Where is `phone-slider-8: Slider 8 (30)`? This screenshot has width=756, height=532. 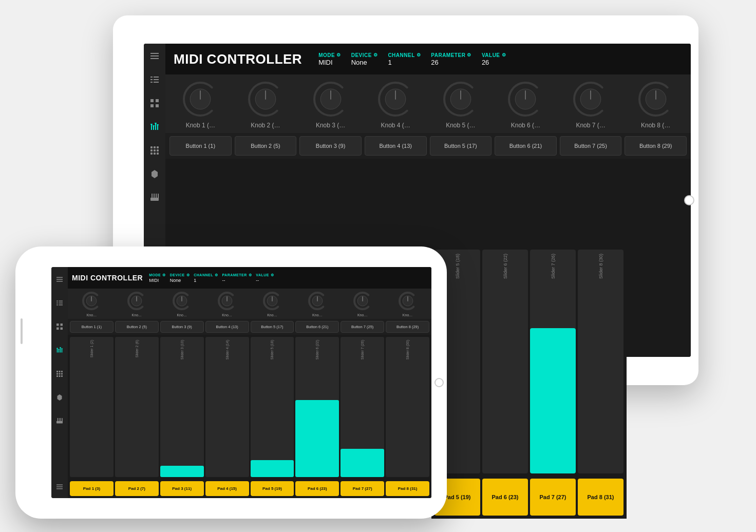 phone-slider-8: Slider 8 (30) is located at coordinates (408, 407).